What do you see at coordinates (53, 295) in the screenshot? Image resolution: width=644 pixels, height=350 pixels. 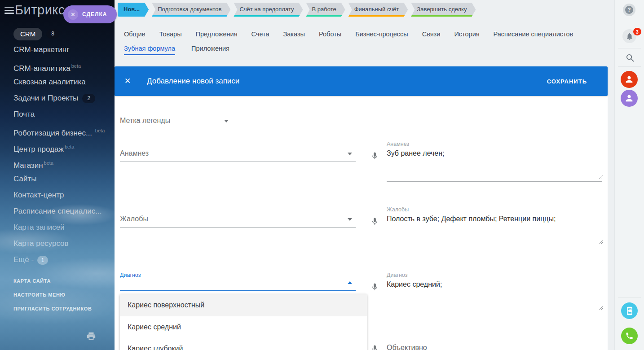 I see `configure-menu-link: НАСТРОИТЬ МЕНЮ` at bounding box center [53, 295].